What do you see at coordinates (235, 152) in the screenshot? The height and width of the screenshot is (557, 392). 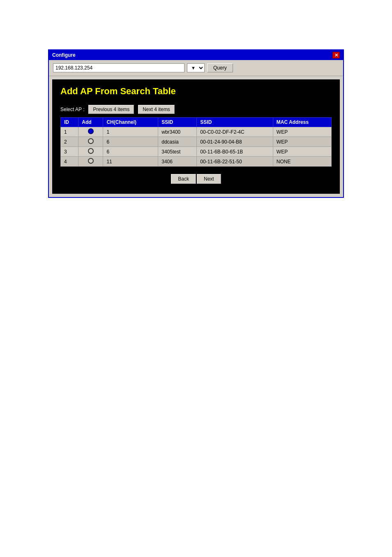 I see `cell-mac: 00-11-6B-B0-65-1B` at bounding box center [235, 152].